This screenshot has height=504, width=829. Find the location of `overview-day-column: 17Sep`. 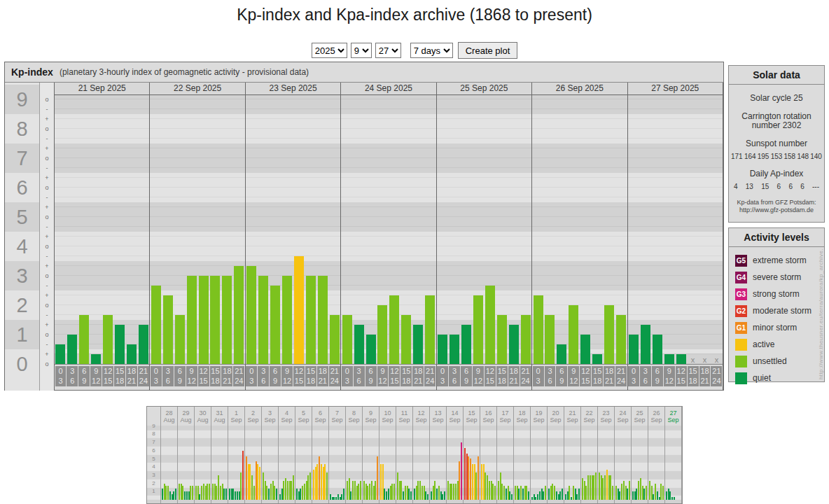

overview-day-column: 17Sep is located at coordinates (505, 455).